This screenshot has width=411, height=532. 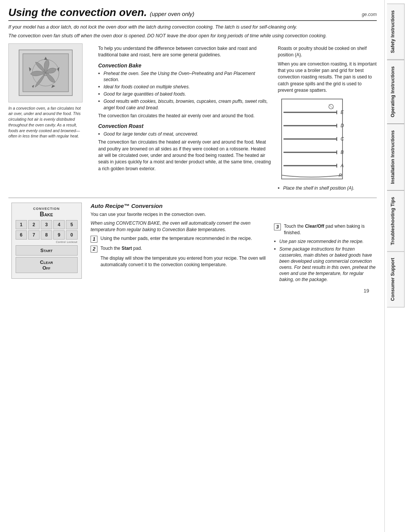 I want to click on control-main-label: Bake, so click(x=46, y=214).